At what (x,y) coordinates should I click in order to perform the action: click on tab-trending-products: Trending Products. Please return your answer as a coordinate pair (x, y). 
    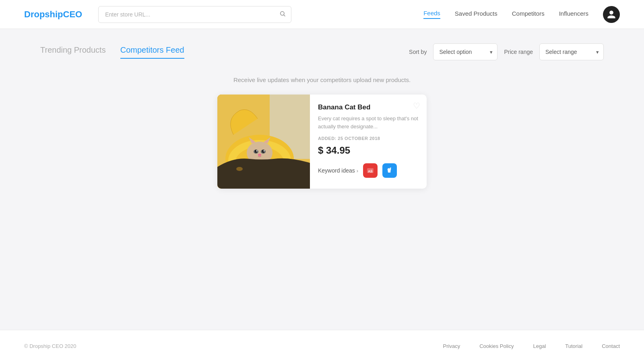
    Looking at the image, I should click on (73, 52).